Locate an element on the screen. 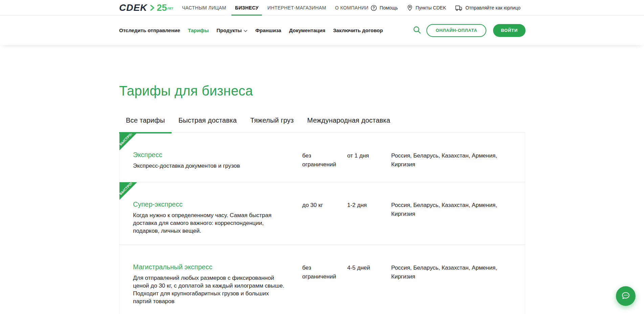 The image size is (644, 314). login-button: ВОЙТИ is located at coordinates (509, 30).